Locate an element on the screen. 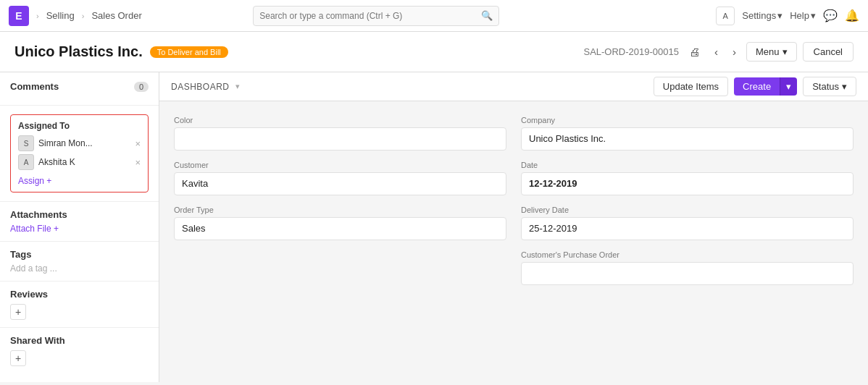 This screenshot has width=868, height=385. assignee-remove-1: × is located at coordinates (138, 162).